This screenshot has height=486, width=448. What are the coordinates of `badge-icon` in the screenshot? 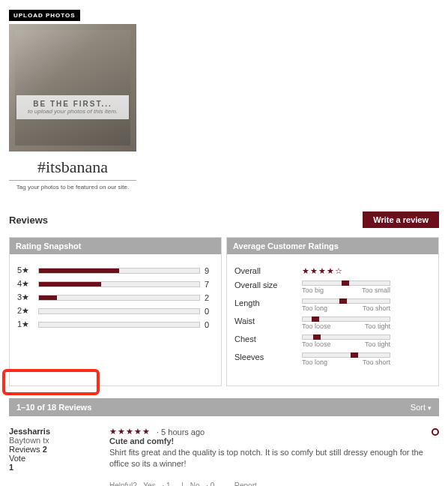 It's located at (435, 432).